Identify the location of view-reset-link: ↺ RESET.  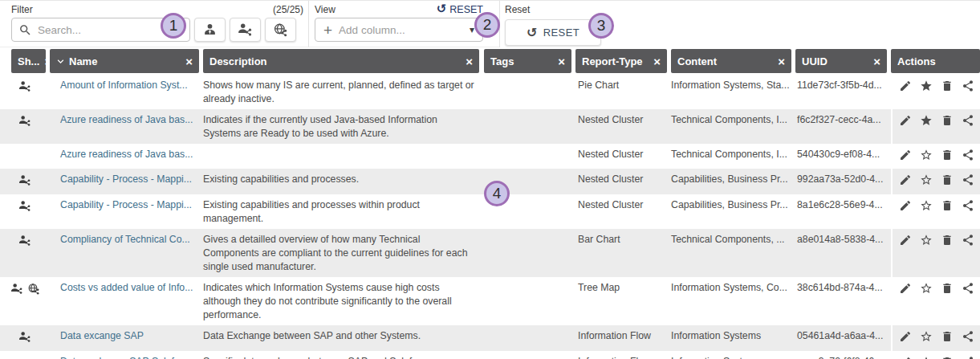
(460, 10).